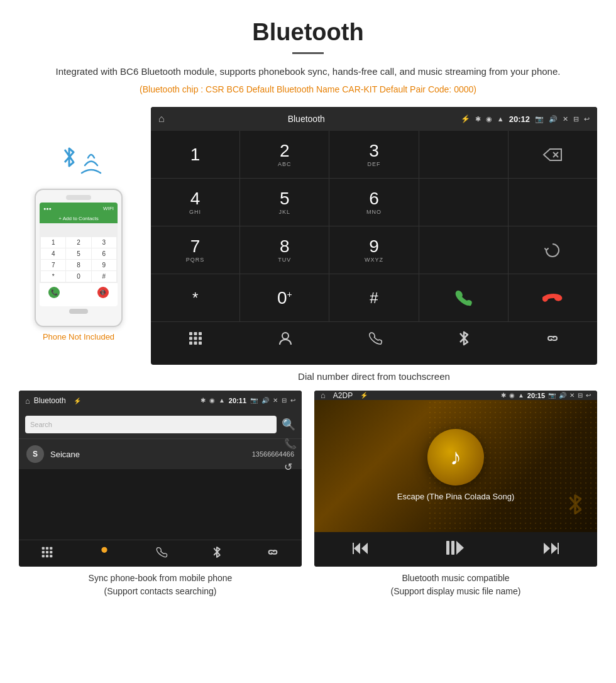 This screenshot has width=616, height=683. I want to click on dial-key-9: 9 WXYZ, so click(373, 250).